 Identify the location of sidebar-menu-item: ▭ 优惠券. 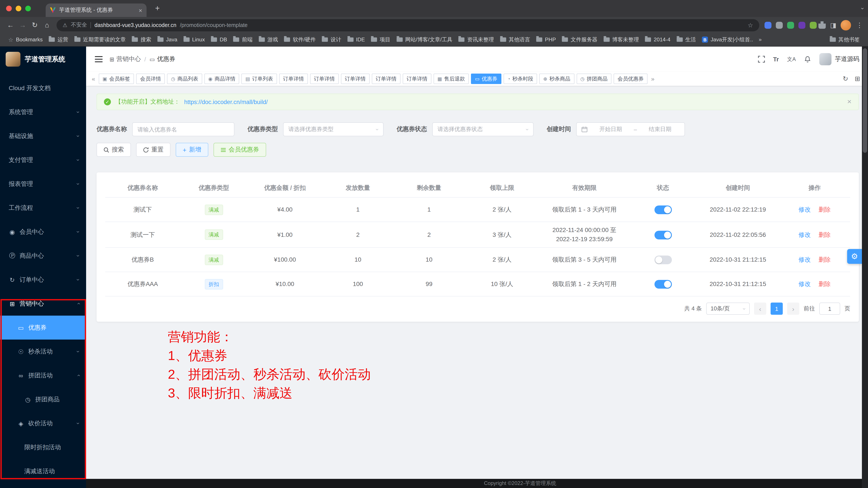
(43, 328).